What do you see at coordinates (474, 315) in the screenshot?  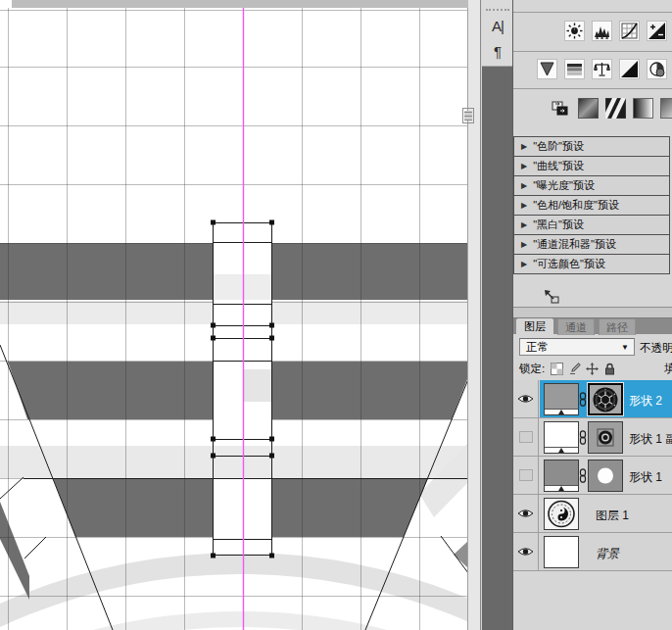 I see `window-gutter` at bounding box center [474, 315].